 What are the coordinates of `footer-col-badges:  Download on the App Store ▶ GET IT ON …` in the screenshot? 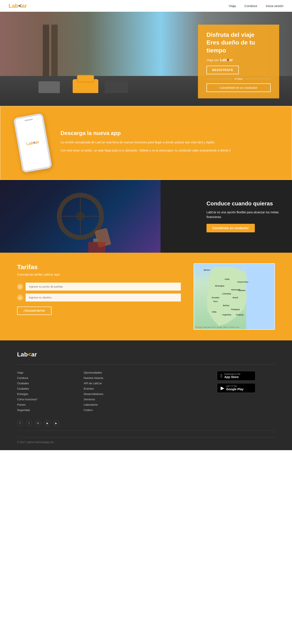 It's located at (246, 392).